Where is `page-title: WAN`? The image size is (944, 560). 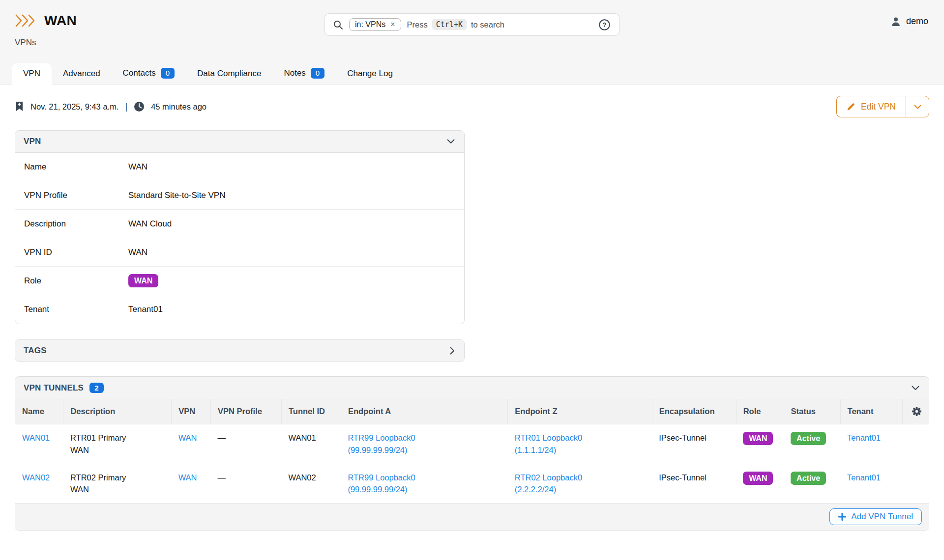 page-title: WAN is located at coordinates (60, 21).